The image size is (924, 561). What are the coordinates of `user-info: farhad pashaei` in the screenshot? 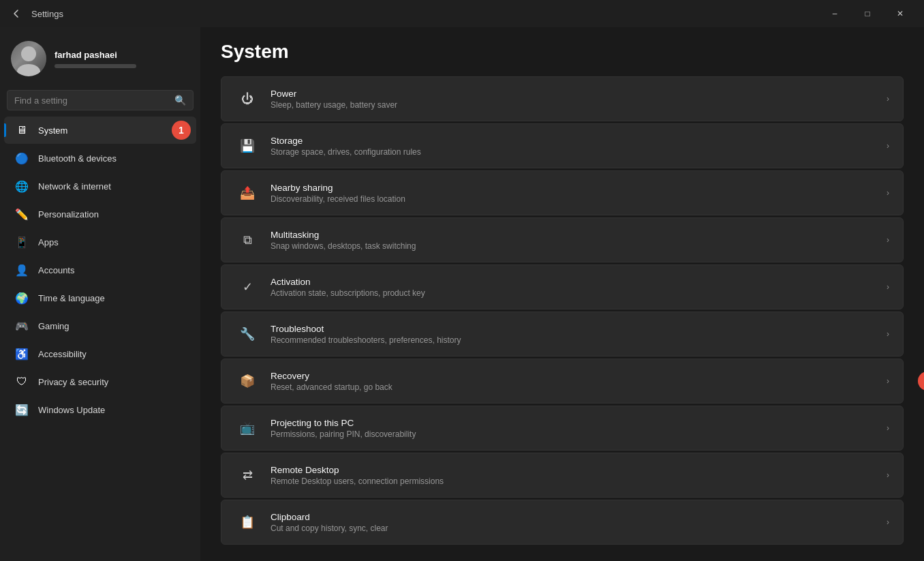 It's located at (95, 59).